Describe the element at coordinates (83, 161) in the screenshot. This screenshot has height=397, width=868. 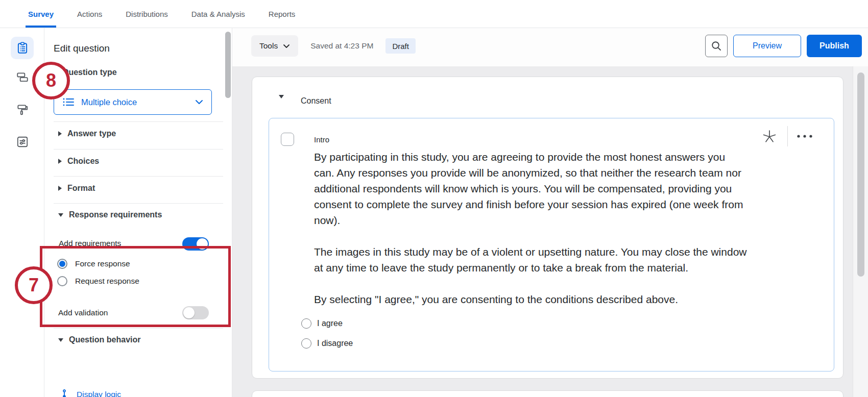
I see `section-label: Choices` at that location.